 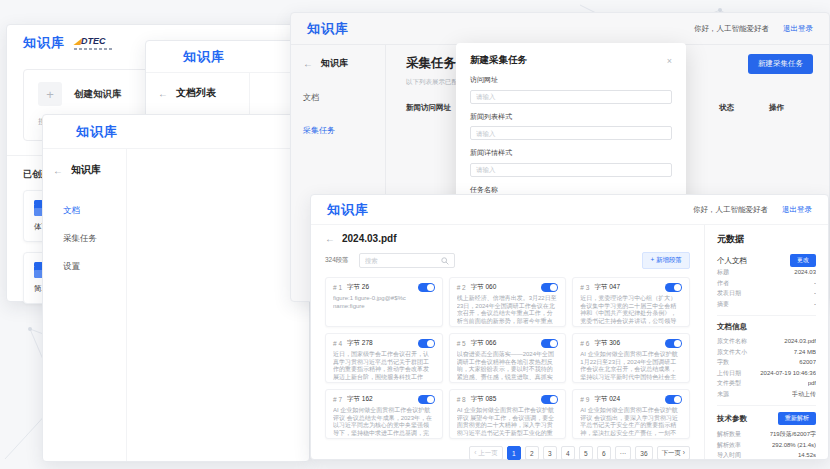 What do you see at coordinates (766, 454) in the screenshot?
I see `panel-row: 导入时间14.52s` at bounding box center [766, 454].